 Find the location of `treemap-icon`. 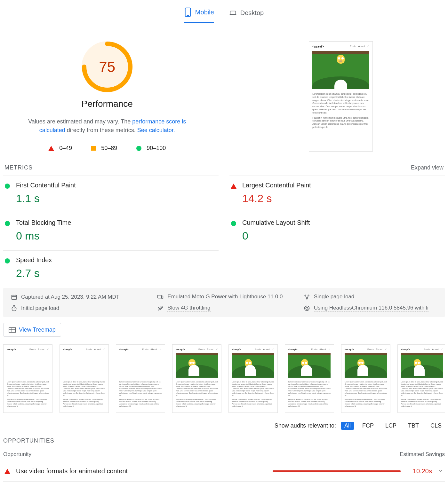

treemap-icon is located at coordinates (12, 330).